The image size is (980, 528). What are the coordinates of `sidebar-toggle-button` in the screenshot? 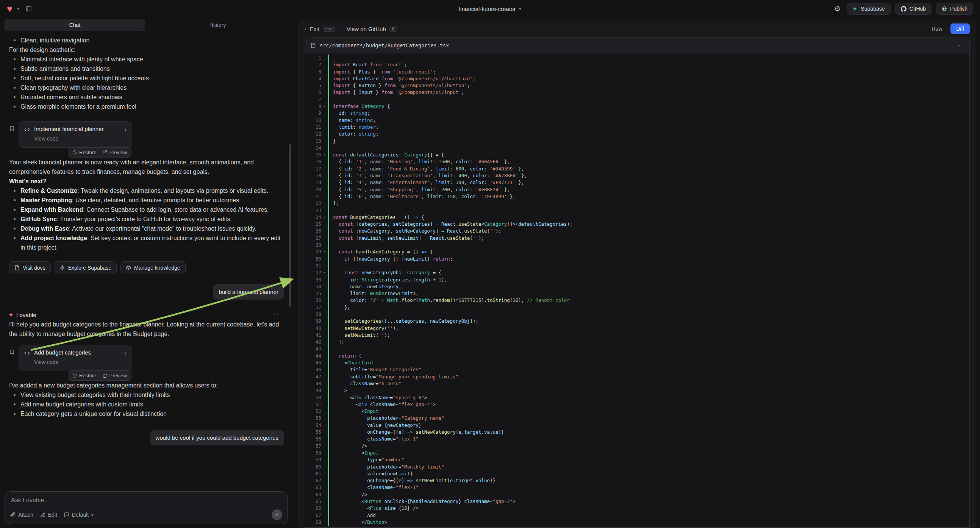 It's located at (29, 9).